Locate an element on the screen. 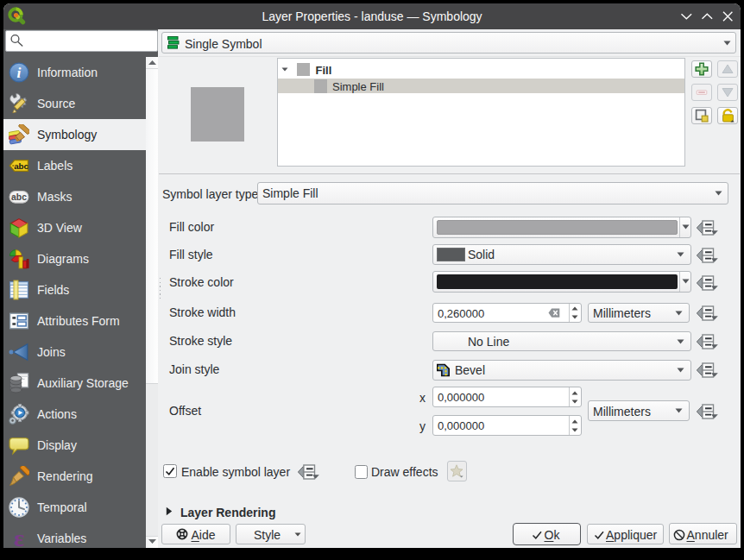 This screenshot has width=744, height=560. svg-text: i is located at coordinates (19, 72).